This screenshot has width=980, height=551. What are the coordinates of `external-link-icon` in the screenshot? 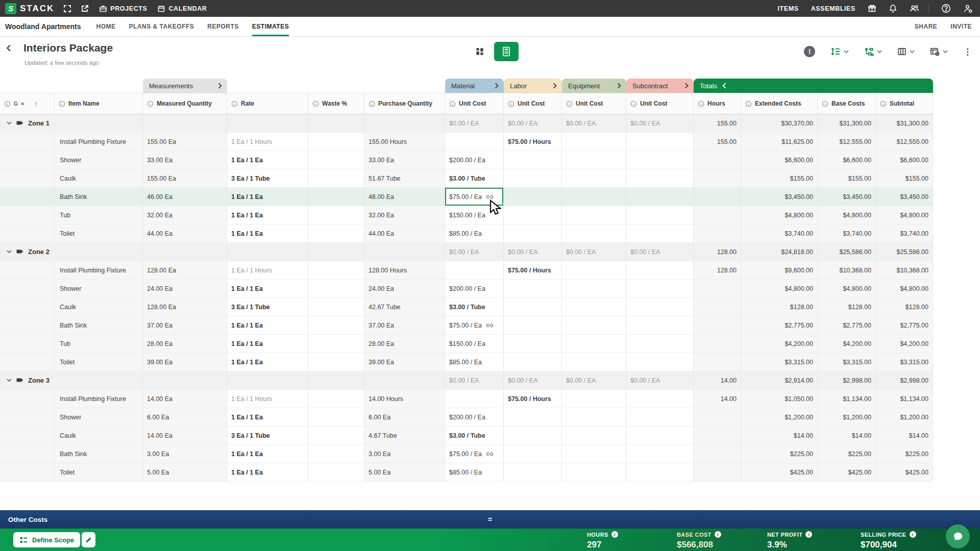 It's located at (85, 9).